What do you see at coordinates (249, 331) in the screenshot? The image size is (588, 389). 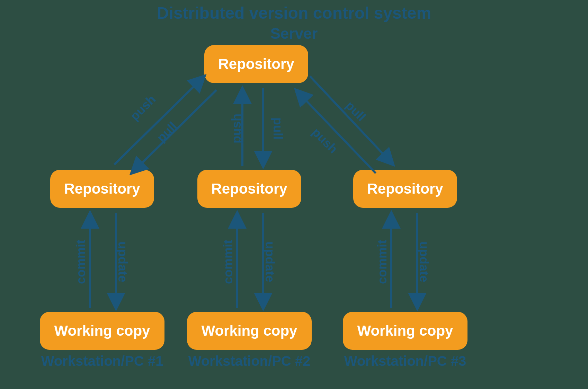 I see `working-copy-2-box: Working copy` at bounding box center [249, 331].